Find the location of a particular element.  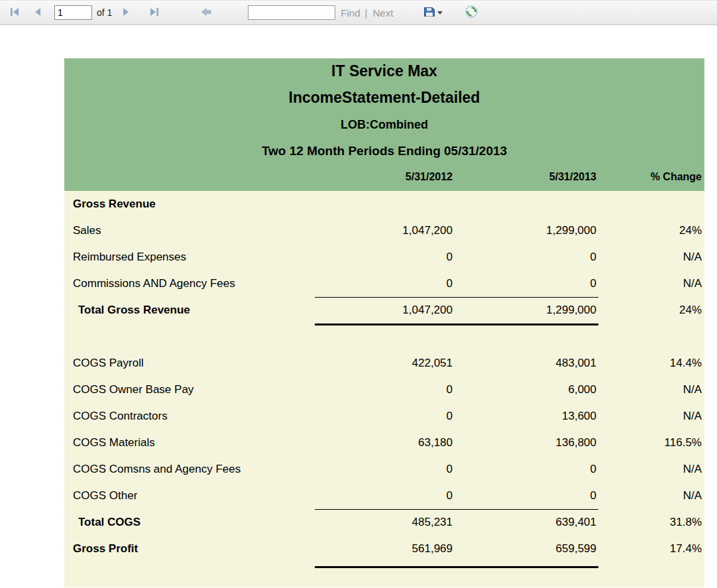

first-page-button is located at coordinates (15, 13).